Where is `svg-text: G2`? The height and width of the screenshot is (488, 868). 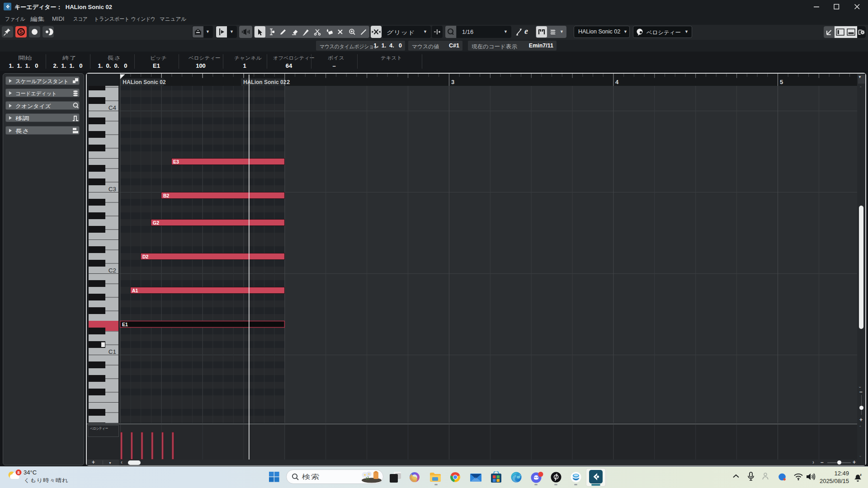 svg-text: G2 is located at coordinates (156, 223).